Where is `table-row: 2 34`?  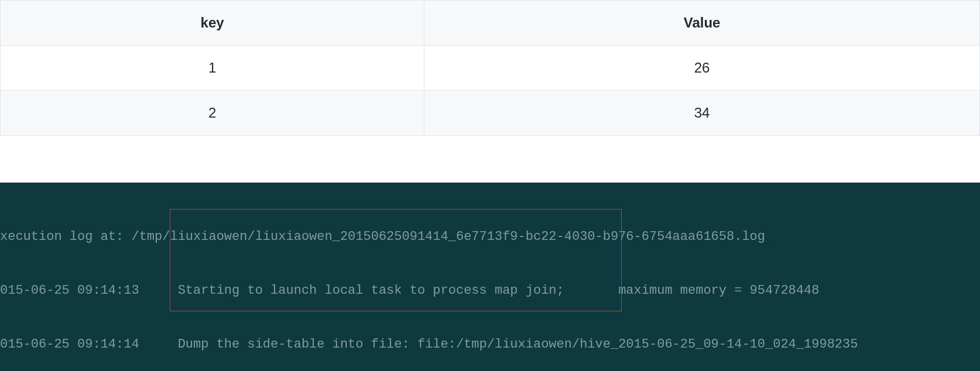
table-row: 2 34 is located at coordinates (491, 114).